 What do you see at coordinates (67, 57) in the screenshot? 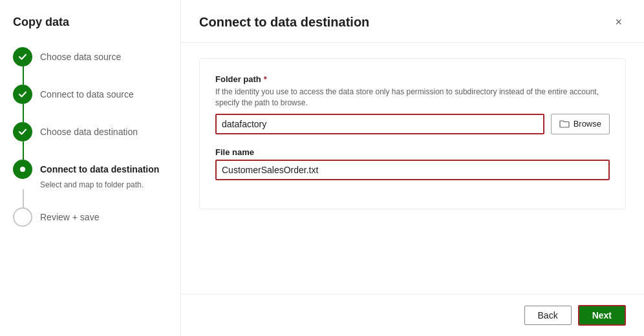
I see `step-row: Choose data source` at bounding box center [67, 57].